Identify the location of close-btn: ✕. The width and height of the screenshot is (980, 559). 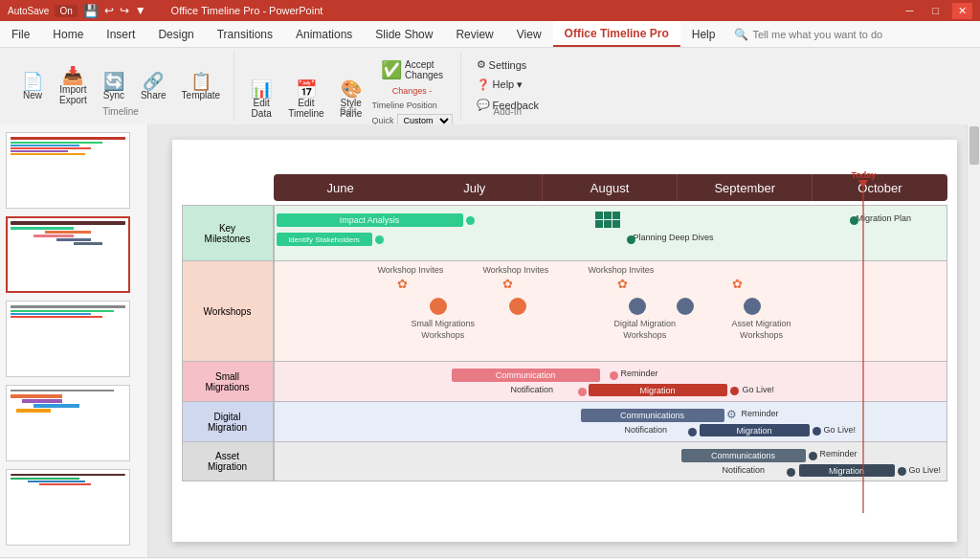
(963, 11).